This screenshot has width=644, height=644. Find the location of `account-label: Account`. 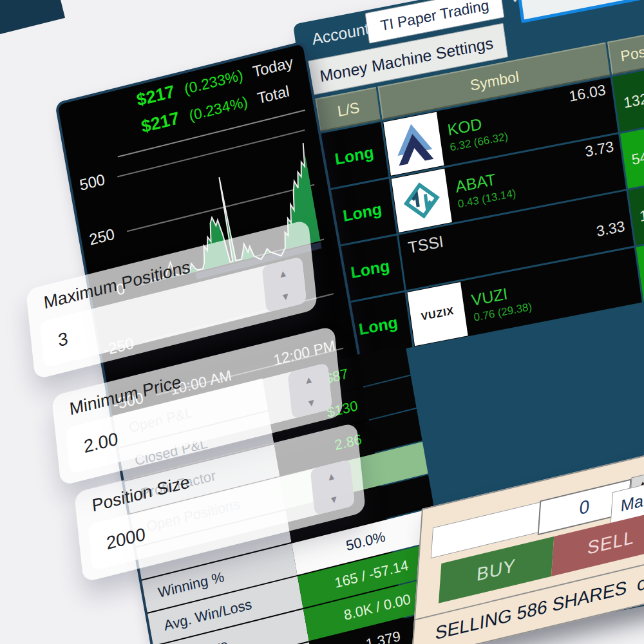

account-label: Account is located at coordinates (340, 34).